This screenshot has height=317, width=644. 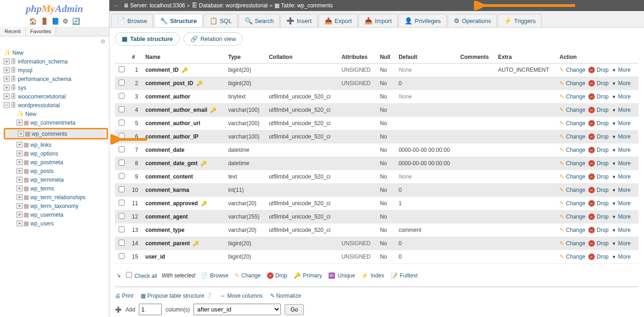 I want to click on tree-new: ✨New, so click(x=56, y=52).